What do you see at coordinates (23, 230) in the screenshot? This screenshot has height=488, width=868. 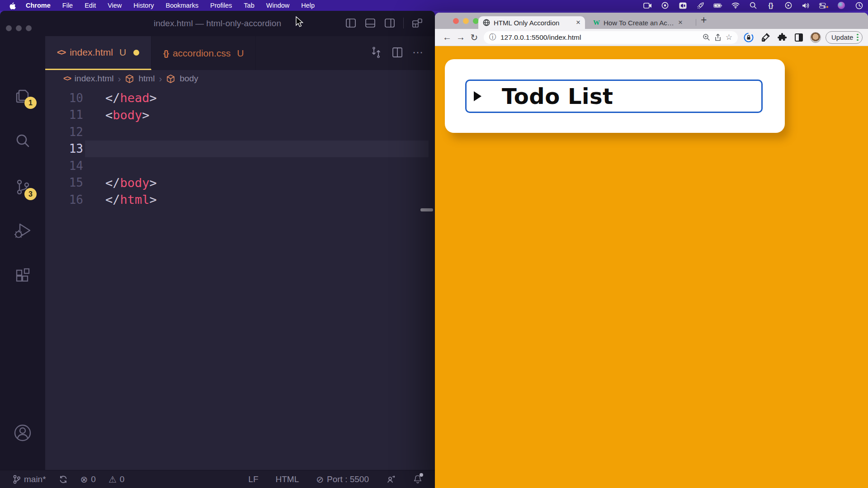 I see `run-debug-icon` at bounding box center [23, 230].